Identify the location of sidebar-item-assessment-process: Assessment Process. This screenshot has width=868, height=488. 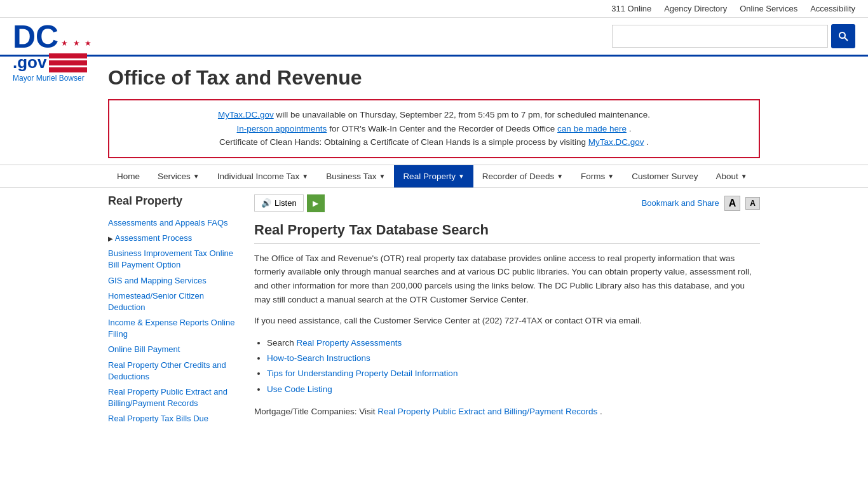
(175, 238).